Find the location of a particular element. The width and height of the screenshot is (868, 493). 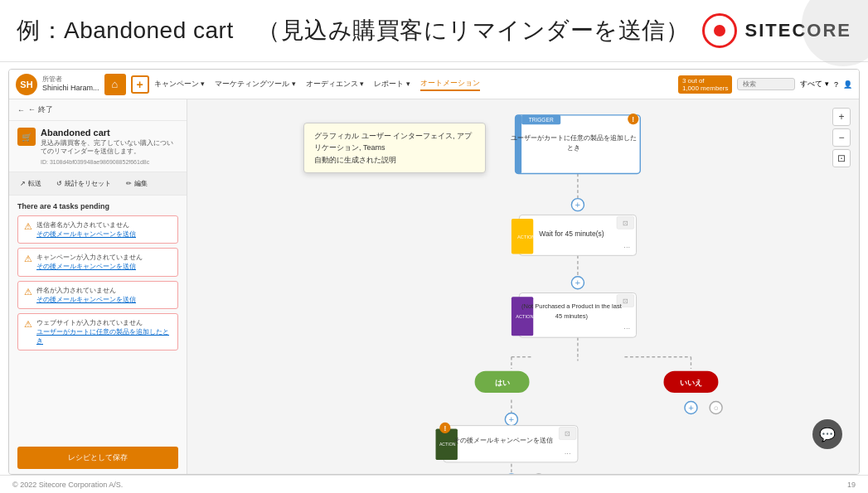

svg-text:(Not Purchased a Product in th: (Not Purchased a Product in the last is located at coordinates (572, 307).